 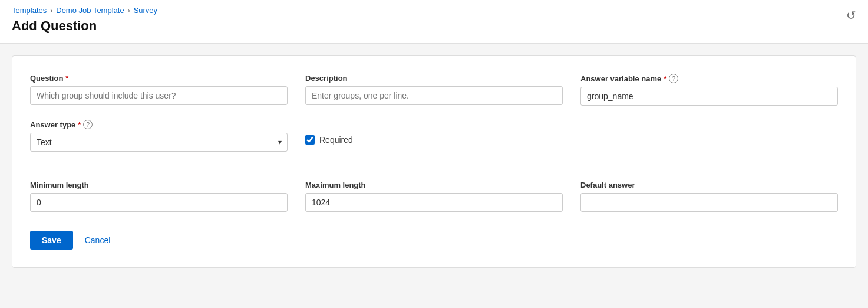 I want to click on form-row-2: Answer type * ? Text Textarea Password I…, so click(x=434, y=136).